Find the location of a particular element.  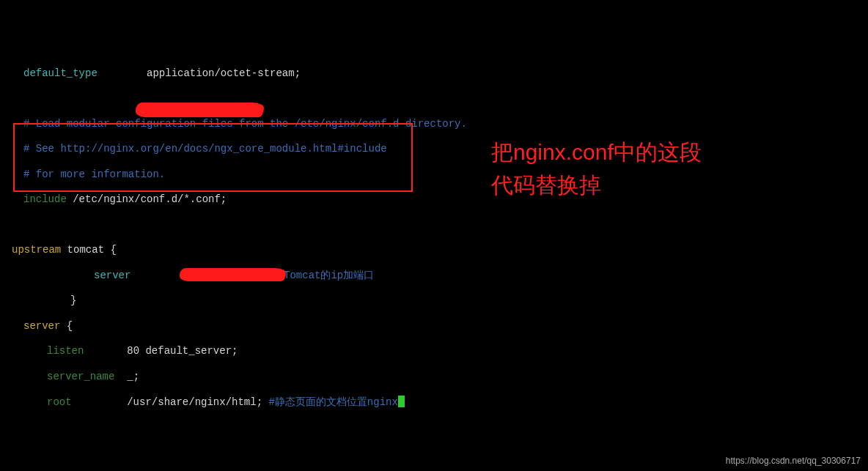

directive-server-name: server_name is located at coordinates (81, 377).